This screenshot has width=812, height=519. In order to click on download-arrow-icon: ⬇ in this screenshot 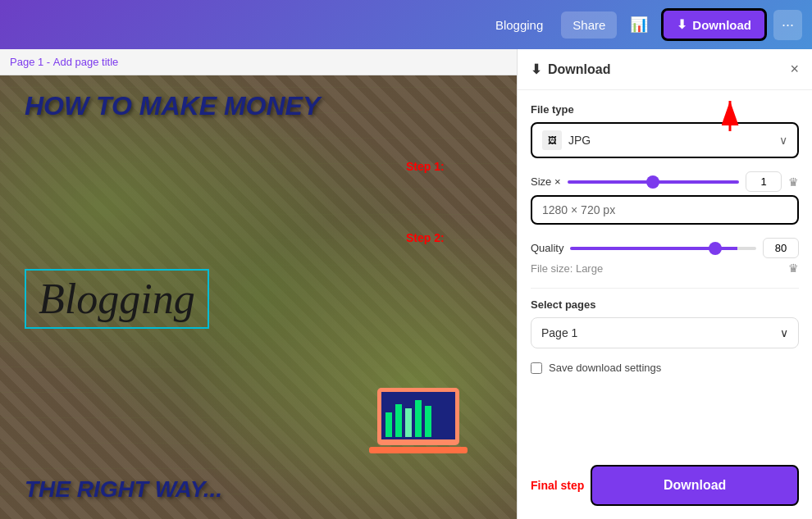, I will do `click(682, 25)`.